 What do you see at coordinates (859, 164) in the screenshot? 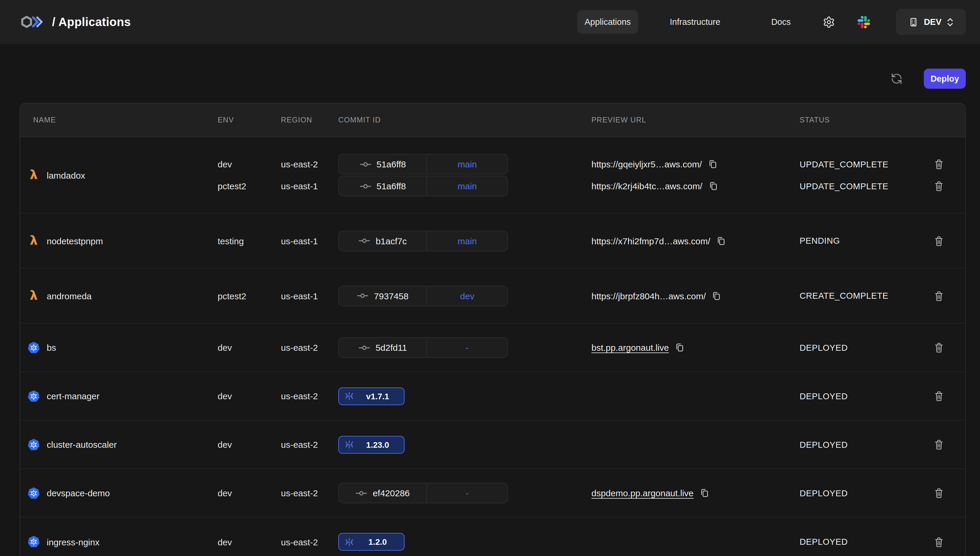
I see `status-value: UPDATE_COMPLETE` at bounding box center [859, 164].